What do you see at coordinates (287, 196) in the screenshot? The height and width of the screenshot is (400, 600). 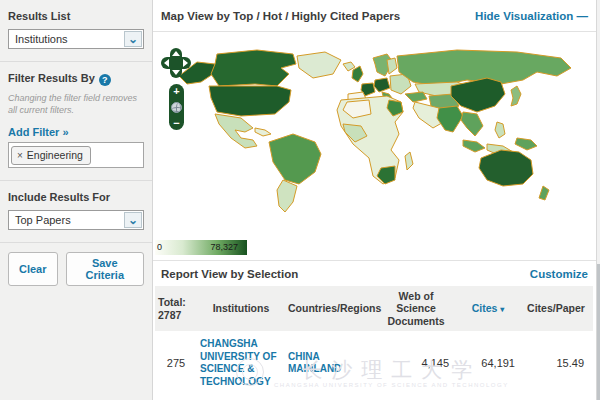 I see `country-argentina` at bounding box center [287, 196].